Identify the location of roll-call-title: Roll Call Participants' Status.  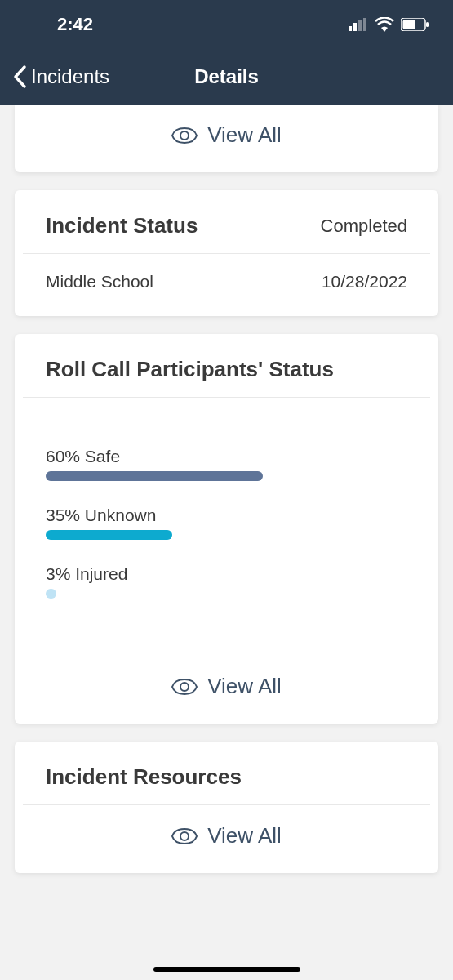
(189, 369).